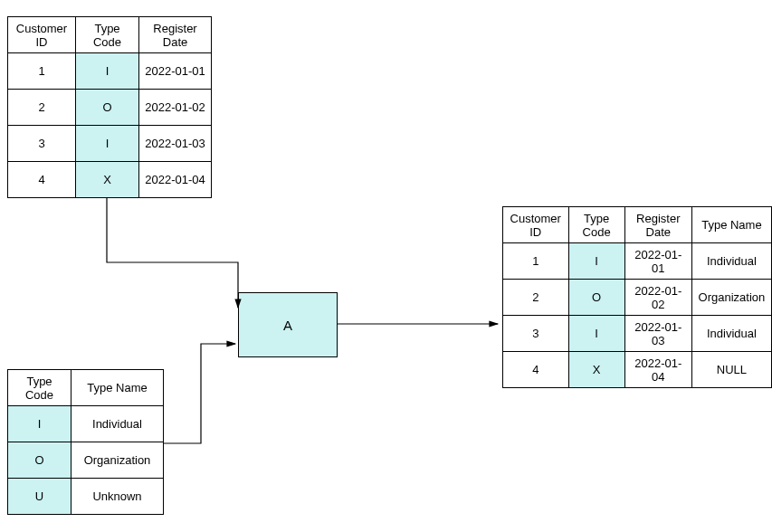 The image size is (772, 532). What do you see at coordinates (110, 35) in the screenshot?
I see `table-header-row: Customer ID Type Code RegisterDate` at bounding box center [110, 35].